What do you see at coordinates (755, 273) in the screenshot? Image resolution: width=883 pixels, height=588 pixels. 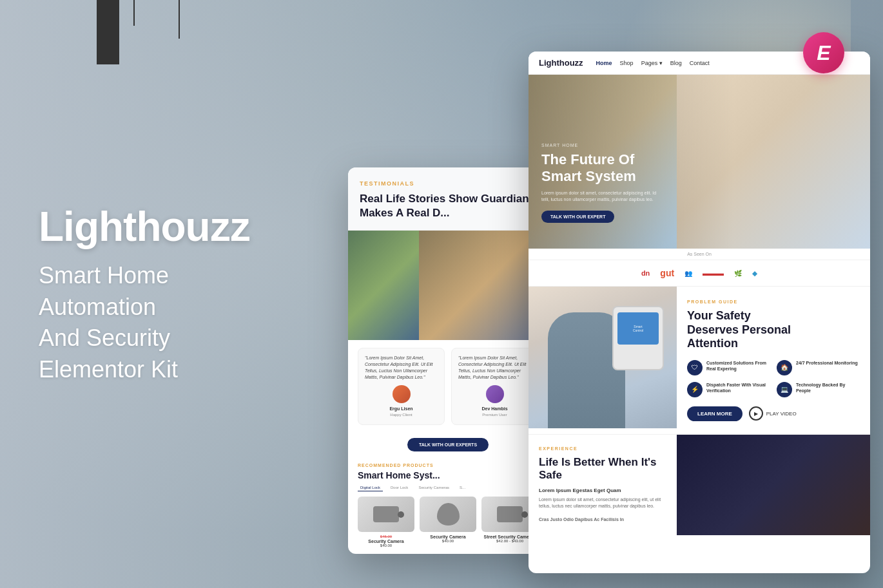 I see `logo-6: ◆` at bounding box center [755, 273].